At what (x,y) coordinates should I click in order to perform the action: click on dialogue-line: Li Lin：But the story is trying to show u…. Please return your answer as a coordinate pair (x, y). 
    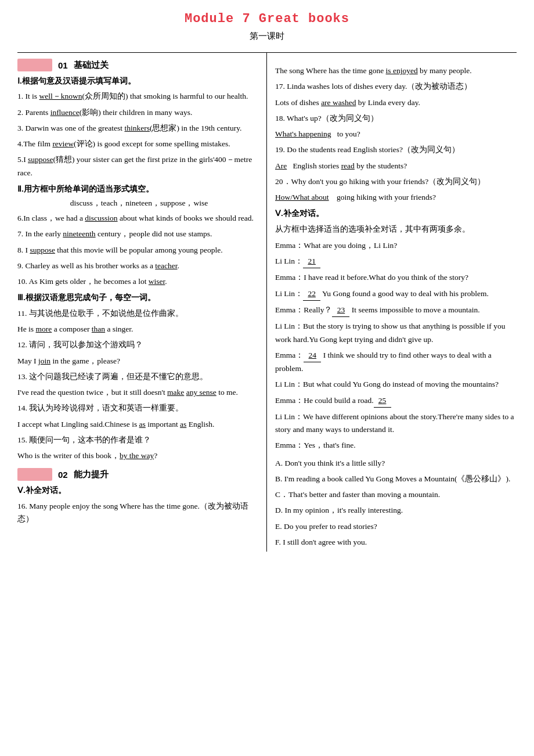
    Looking at the image, I should click on (396, 333).